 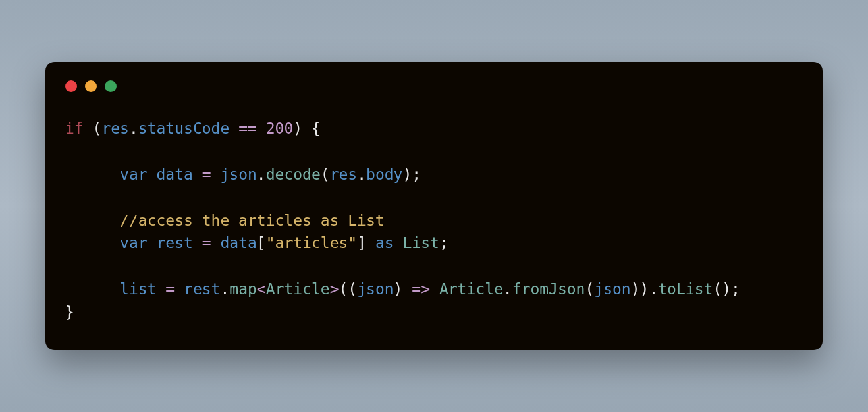 I want to click on code-line: list = rest.map<Article>((json) => Artic…, so click(x=403, y=289).